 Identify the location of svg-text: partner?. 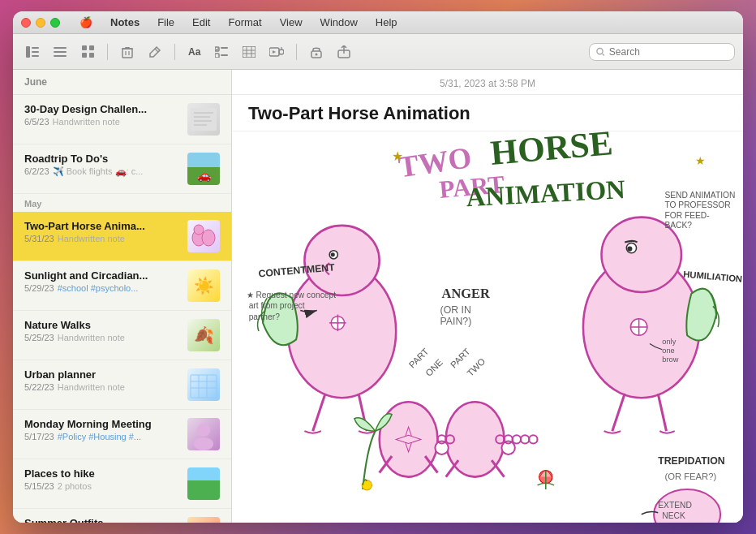
(264, 317).